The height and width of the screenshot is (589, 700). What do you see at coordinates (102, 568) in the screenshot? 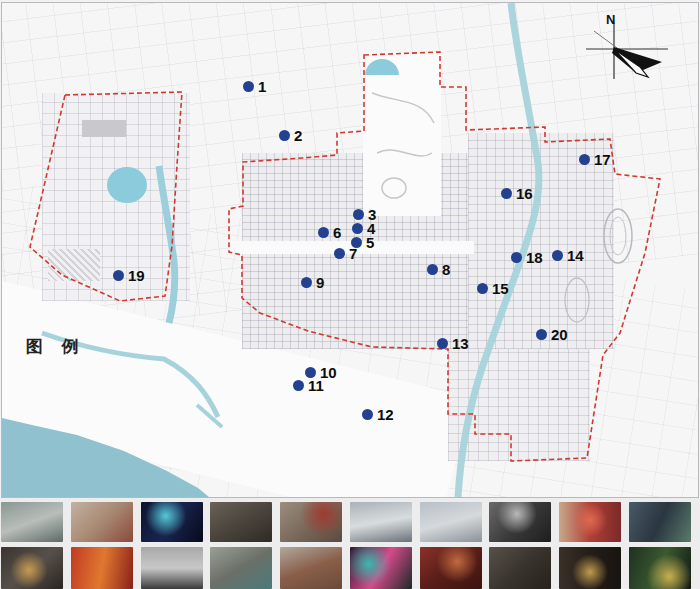
I see `red-hanging-candles-photo` at bounding box center [102, 568].